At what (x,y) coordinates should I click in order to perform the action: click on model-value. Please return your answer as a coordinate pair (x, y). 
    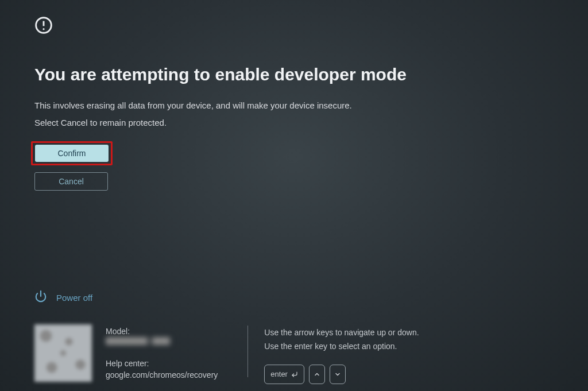
    Looking at the image, I should click on (146, 341).